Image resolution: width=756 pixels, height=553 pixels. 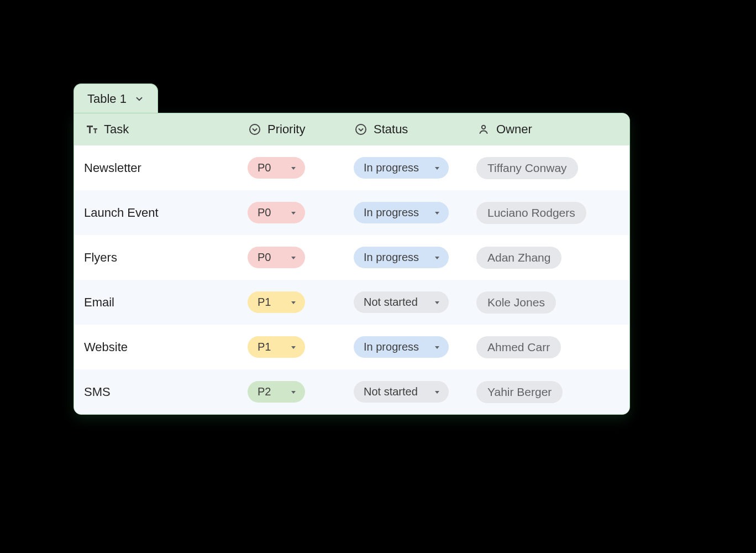 What do you see at coordinates (351, 212) in the screenshot?
I see `table-row: Launch EventP0In progressLuciano Rodgers` at bounding box center [351, 212].